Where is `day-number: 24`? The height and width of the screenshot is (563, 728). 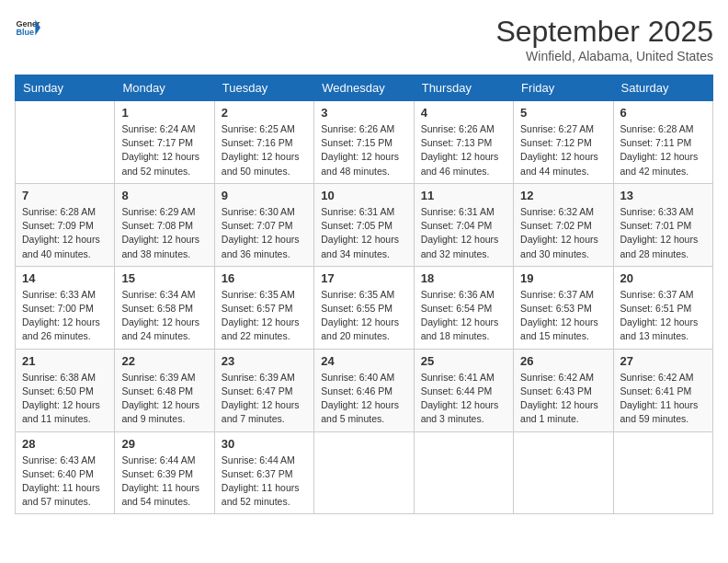
day-number: 24 is located at coordinates (364, 361).